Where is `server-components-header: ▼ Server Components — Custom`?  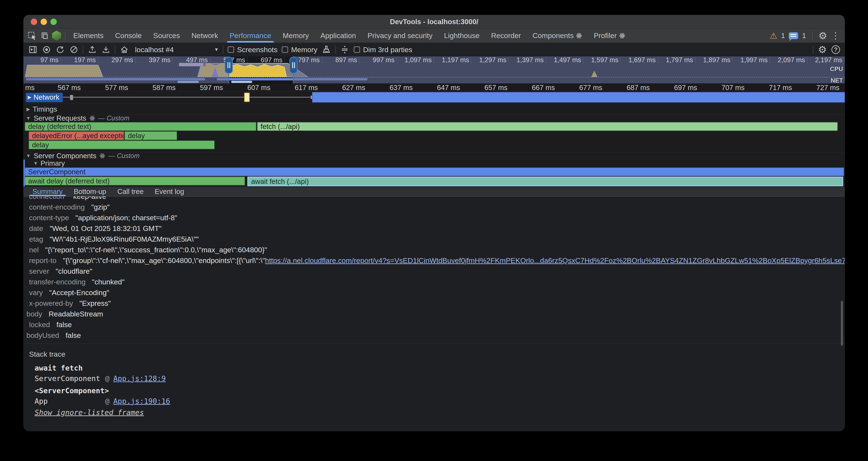
server-components-header: ▼ Server Components — Custom is located at coordinates (434, 156).